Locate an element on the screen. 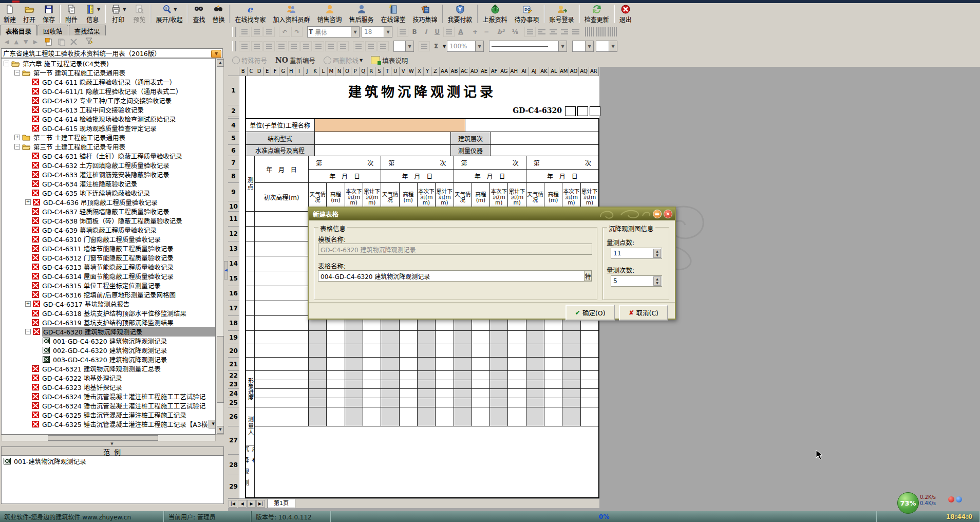 The image size is (980, 522). scroll-thumb is located at coordinates (103, 438).